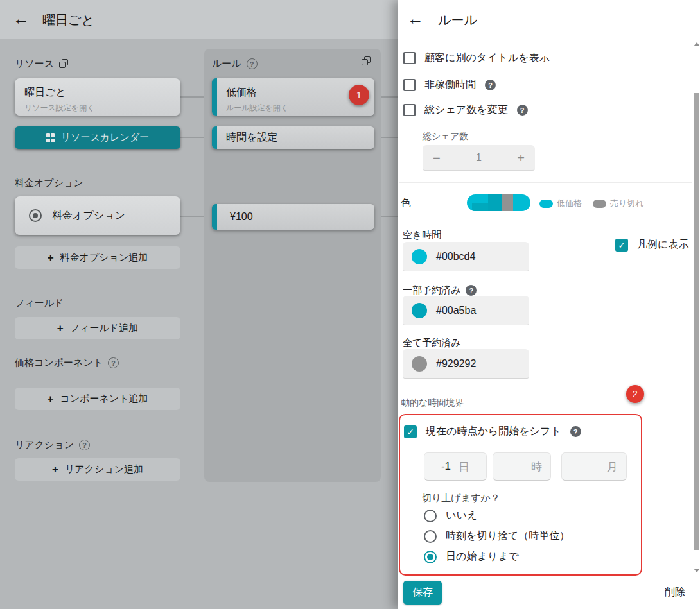  I want to click on partially-booked-color-field: #00a5ba, so click(466, 311).